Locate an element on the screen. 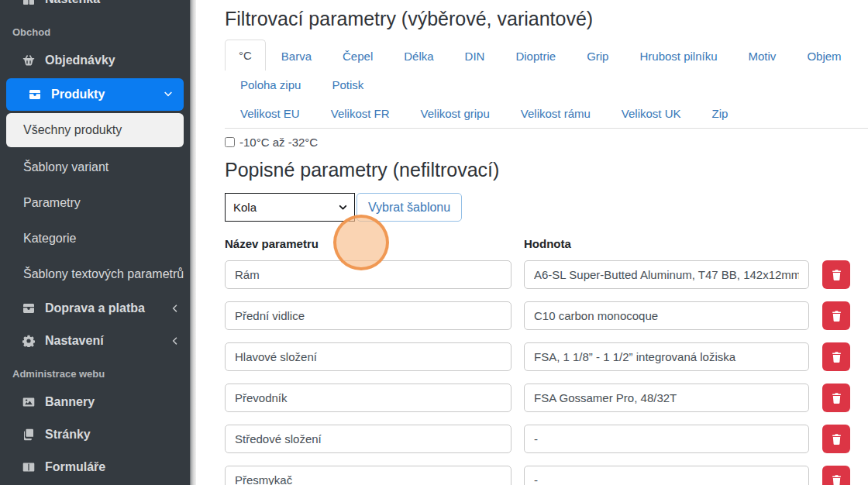  template-select-value: Kola is located at coordinates (245, 208).